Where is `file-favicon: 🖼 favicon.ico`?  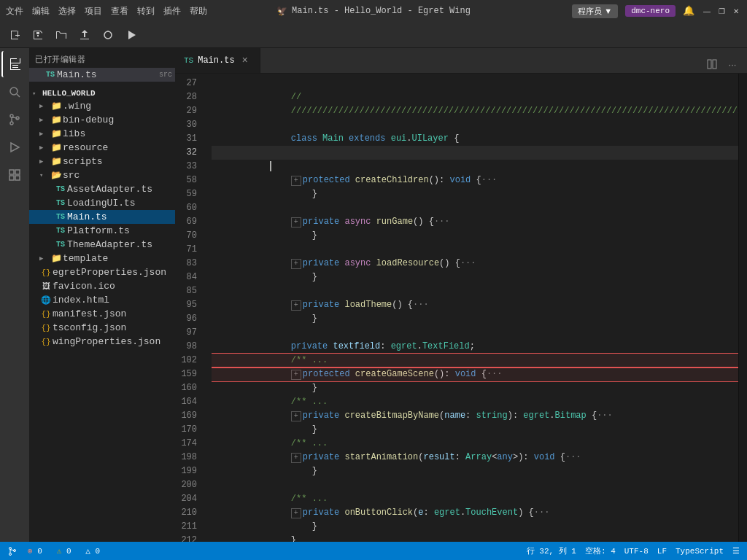
file-favicon: 🖼 favicon.ico is located at coordinates (102, 286).